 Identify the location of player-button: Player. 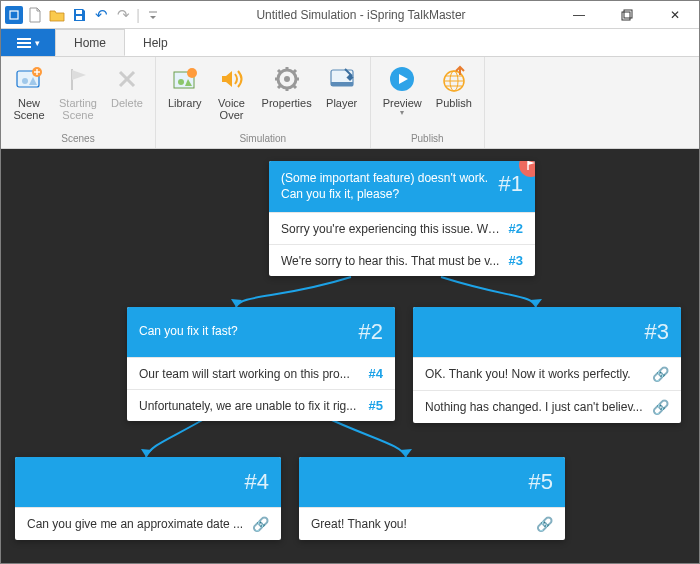
(342, 96).